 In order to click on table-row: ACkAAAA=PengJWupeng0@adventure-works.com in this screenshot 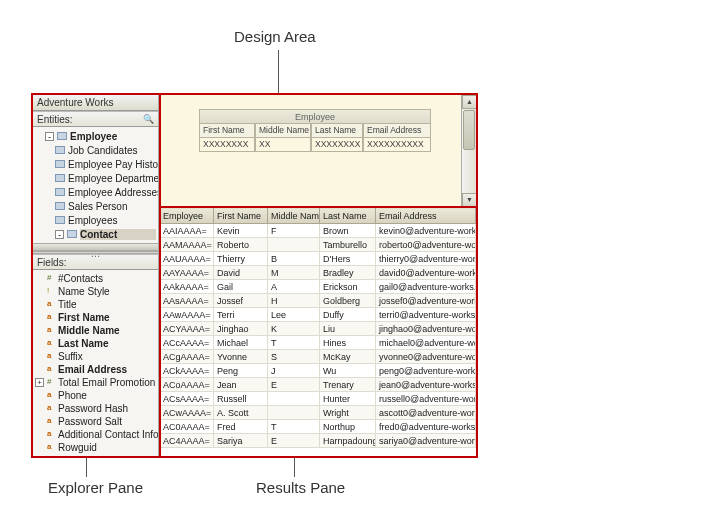, I will do `click(318, 371)`.